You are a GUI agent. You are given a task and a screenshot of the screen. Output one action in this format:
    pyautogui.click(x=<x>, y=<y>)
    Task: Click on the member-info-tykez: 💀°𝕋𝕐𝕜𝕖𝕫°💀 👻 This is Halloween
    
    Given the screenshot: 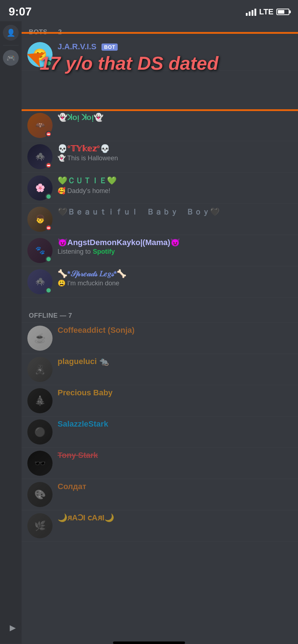 What is the action you would take?
    pyautogui.click(x=175, y=153)
    